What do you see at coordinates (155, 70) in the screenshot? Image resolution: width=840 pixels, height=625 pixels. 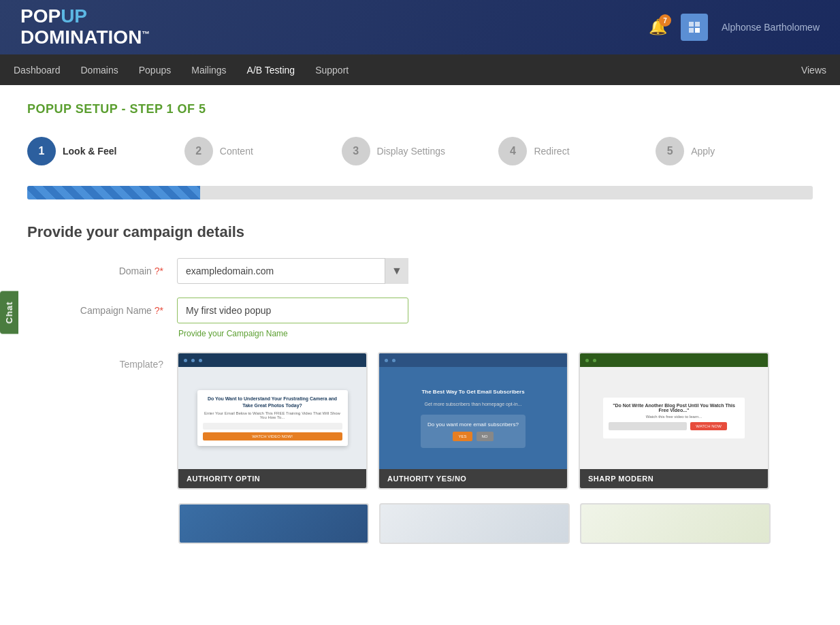 I see `nav-popups: Popups` at bounding box center [155, 70].